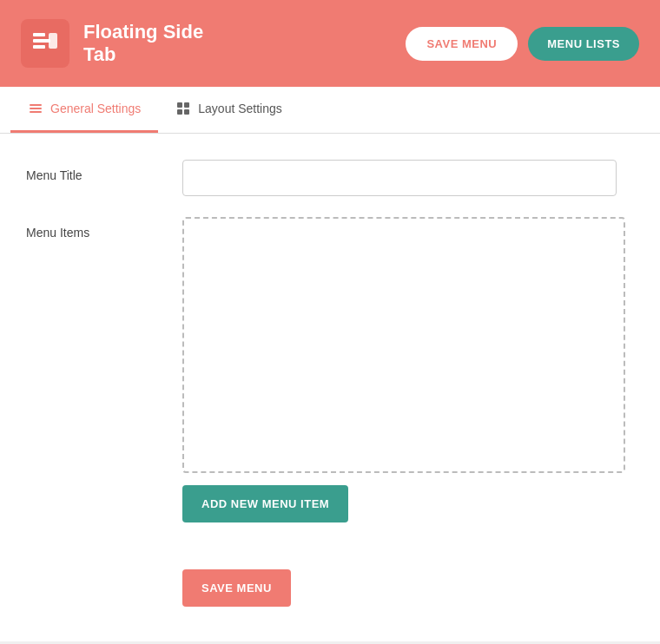  I want to click on menu-title-field, so click(408, 178).